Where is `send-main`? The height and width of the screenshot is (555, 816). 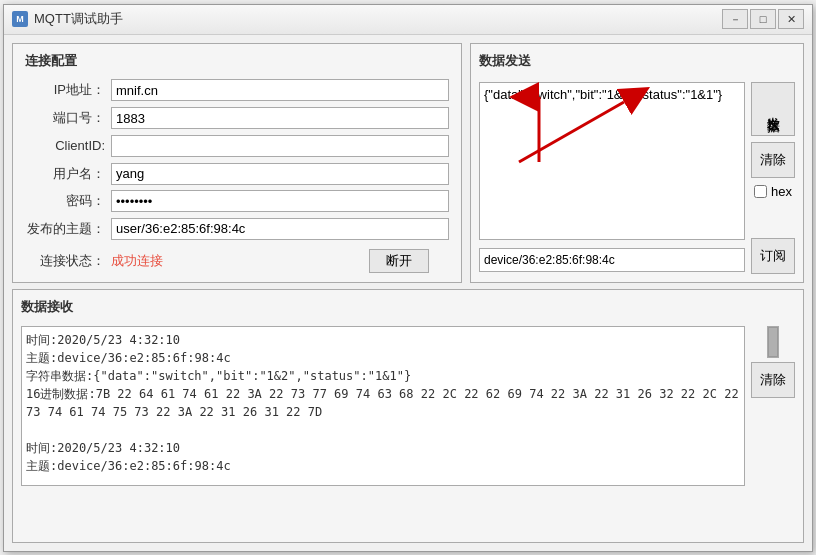 send-main is located at coordinates (612, 178).